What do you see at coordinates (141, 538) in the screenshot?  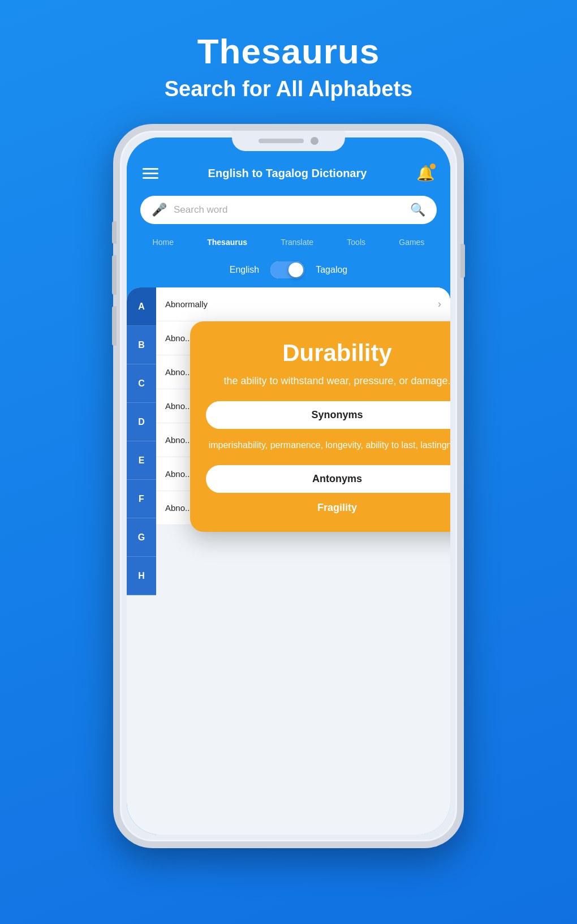 I see `alpha-g: G` at bounding box center [141, 538].